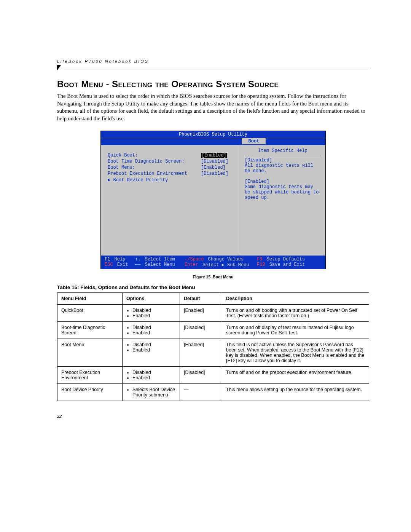  Describe the element at coordinates (171, 168) in the screenshot. I see `bios-setting-row: Boot Menu:[Enabled]` at that location.